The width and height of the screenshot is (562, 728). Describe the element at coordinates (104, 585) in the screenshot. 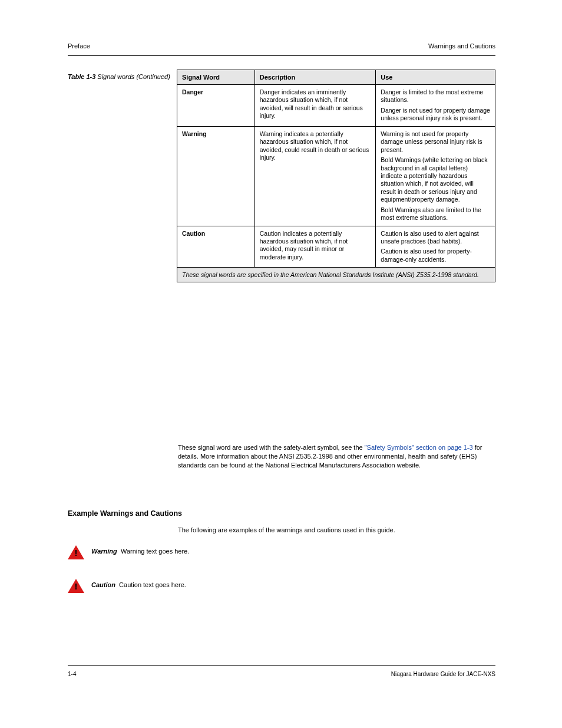

I see `caution-label: Caution` at that location.